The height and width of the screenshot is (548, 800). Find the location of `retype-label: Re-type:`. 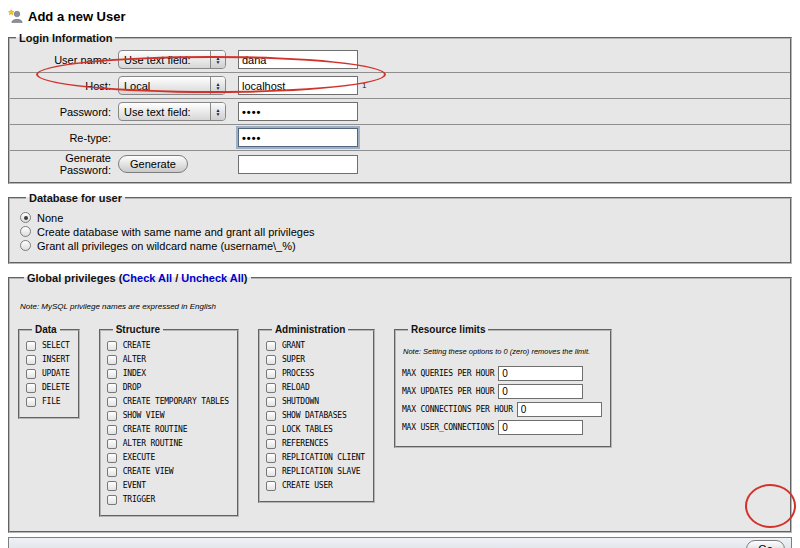

retype-label: Re-type: is located at coordinates (67, 138).